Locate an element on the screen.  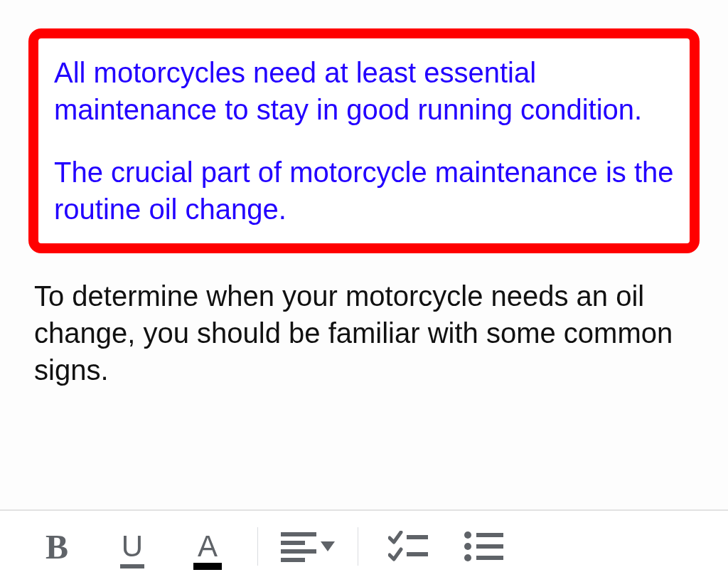
bold-button: B is located at coordinates (57, 546).